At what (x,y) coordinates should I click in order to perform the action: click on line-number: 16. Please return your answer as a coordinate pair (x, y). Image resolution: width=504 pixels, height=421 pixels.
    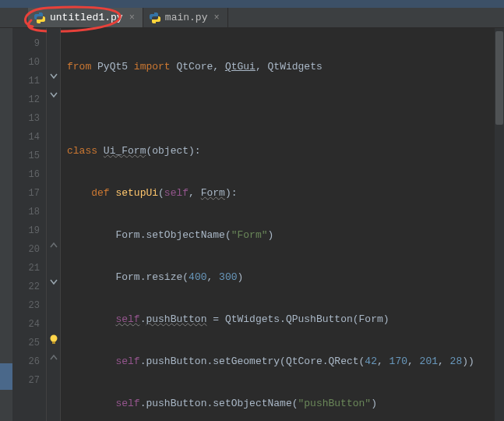
    Looking at the image, I should click on (30, 175).